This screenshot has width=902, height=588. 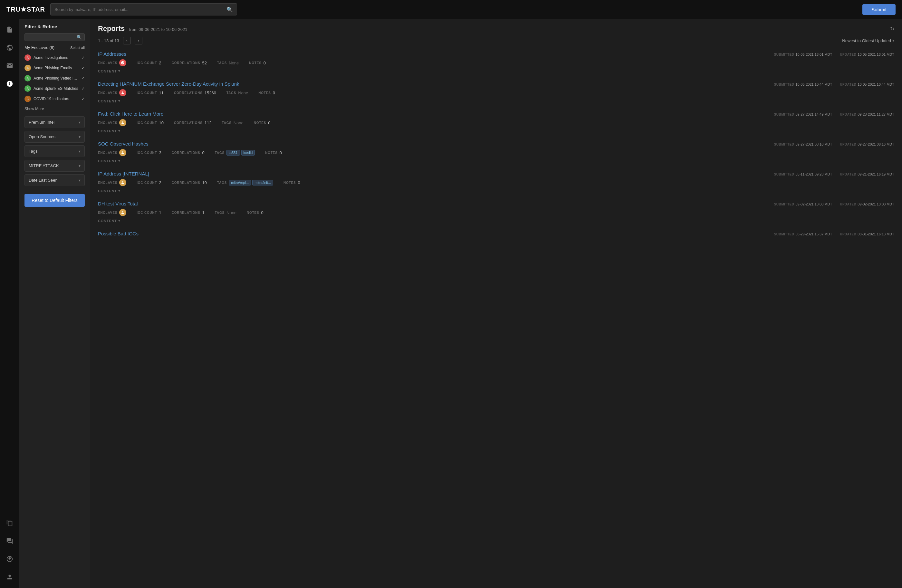 What do you see at coordinates (262, 123) in the screenshot?
I see `notes-group: NOTES 0` at bounding box center [262, 123].